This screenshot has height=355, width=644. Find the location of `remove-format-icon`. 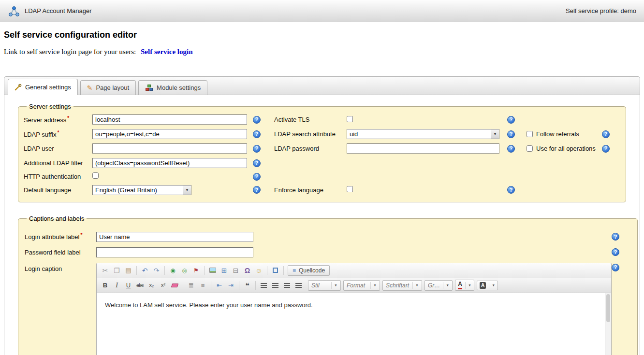

remove-format-icon is located at coordinates (175, 285).